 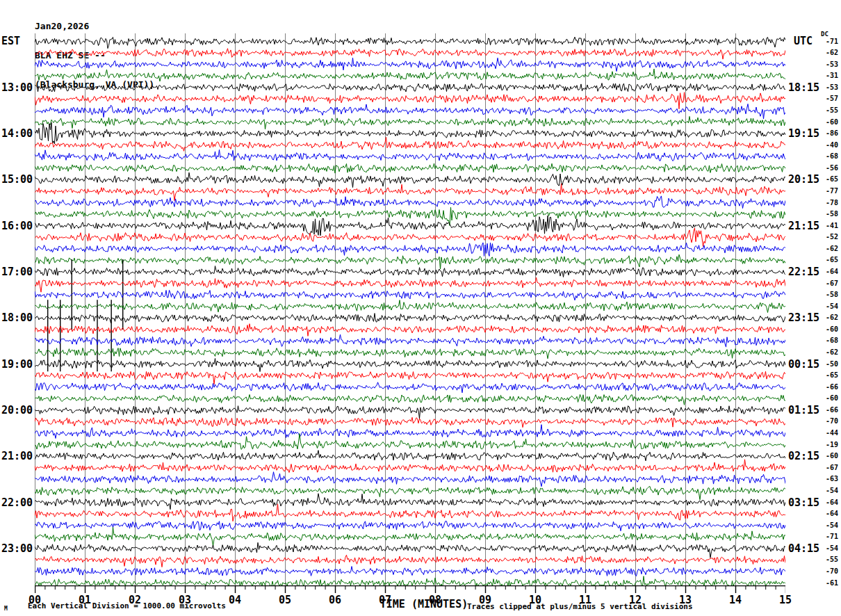 What do you see at coordinates (821, 226) in the screenshot?
I see `dc-value: -41` at bounding box center [821, 226].